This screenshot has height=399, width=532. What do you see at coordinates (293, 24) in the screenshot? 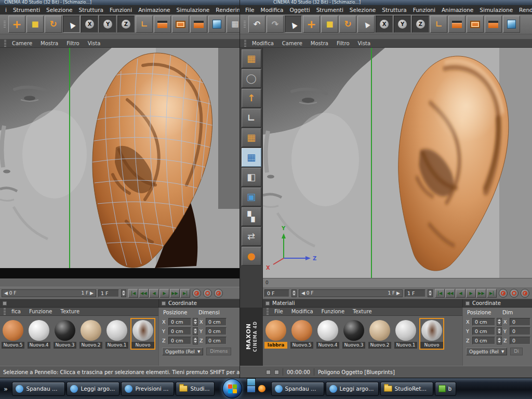
I see `selection-tool-icon: ▲` at bounding box center [293, 24].